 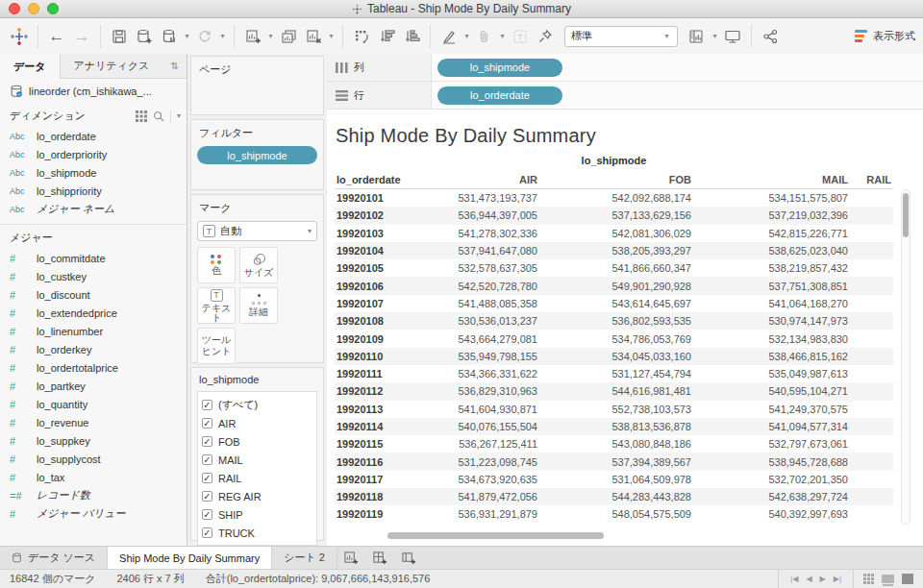 What do you see at coordinates (93, 209) in the screenshot?
I see `dimension-field: Abcメジャー ネーム` at bounding box center [93, 209].